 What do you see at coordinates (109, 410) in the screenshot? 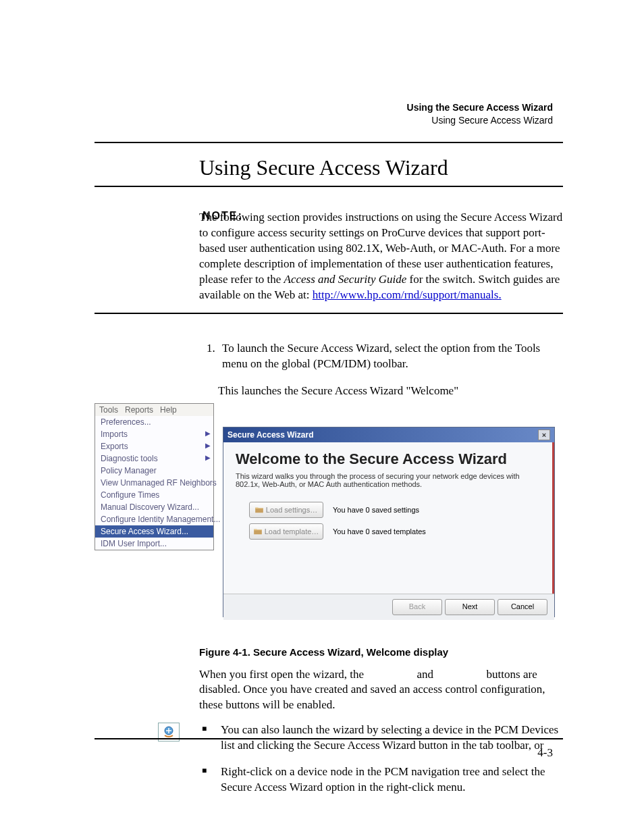
I see `menubar-tools: Tools` at bounding box center [109, 410].